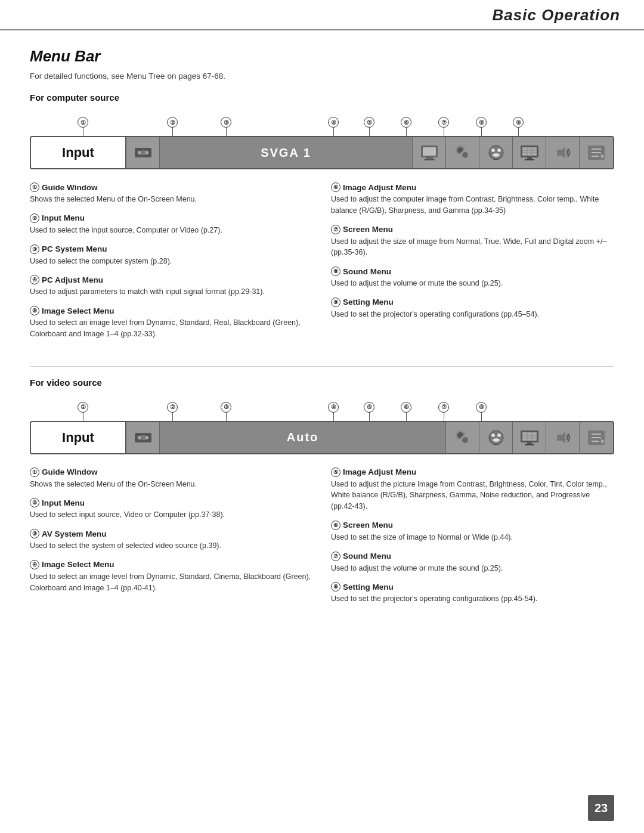 This screenshot has height=833, width=644. What do you see at coordinates (172, 407) in the screenshot?
I see `num-2-video: ②` at bounding box center [172, 407].